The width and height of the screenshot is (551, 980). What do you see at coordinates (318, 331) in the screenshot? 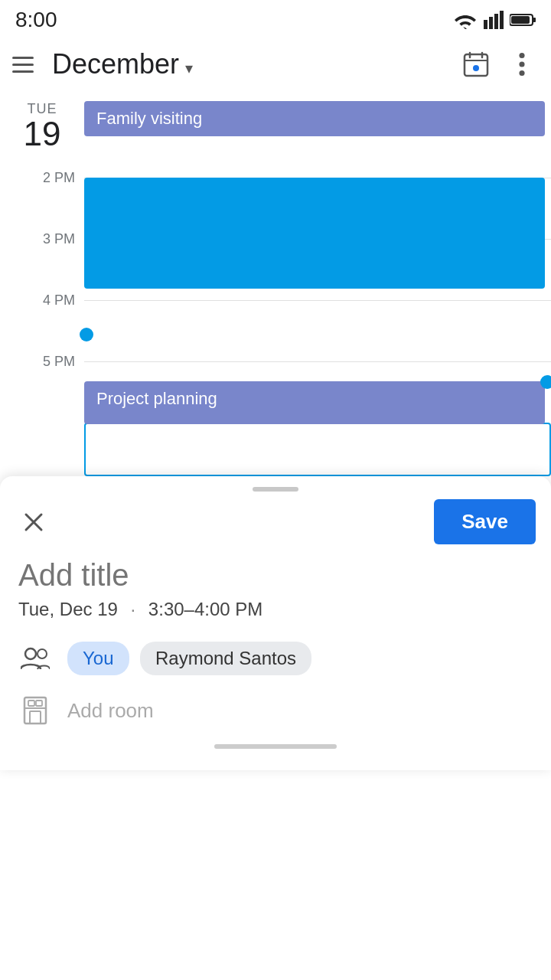
I see `grid-line-4pm` at bounding box center [318, 331].